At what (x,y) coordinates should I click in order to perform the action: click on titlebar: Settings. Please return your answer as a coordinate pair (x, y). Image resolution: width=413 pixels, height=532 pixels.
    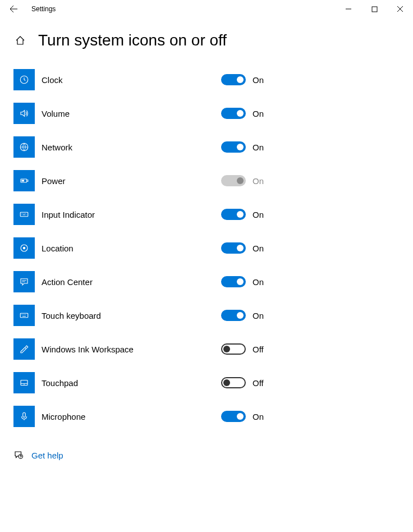
    Looking at the image, I should click on (206, 9).